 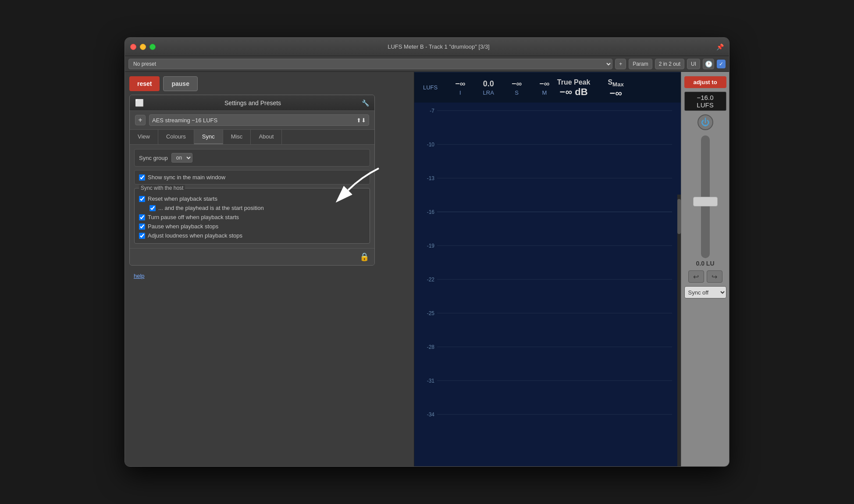 I want to click on lock-icon: 🔒, so click(x=364, y=257).